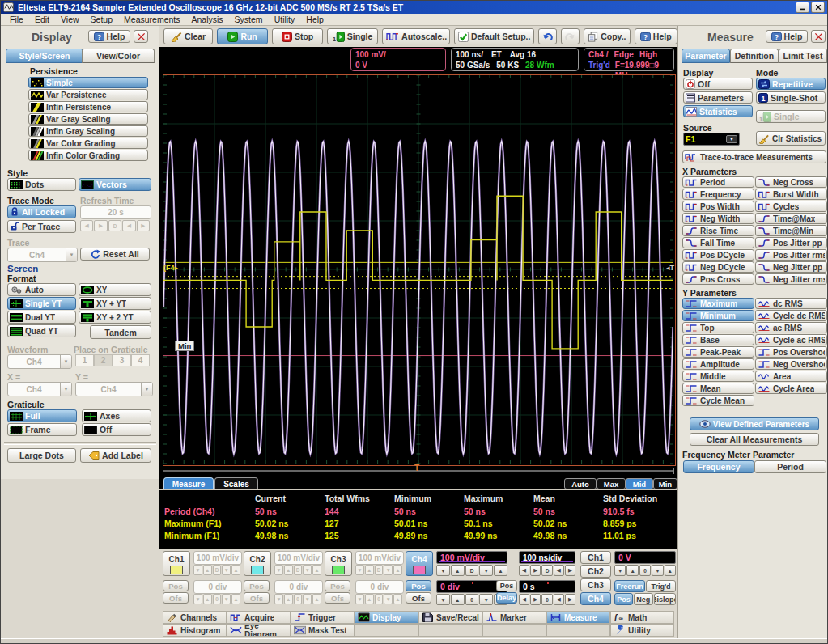 This screenshot has width=828, height=644. What do you see at coordinates (176, 563) in the screenshot?
I see `ch1-enable-button: Ch1` at bounding box center [176, 563].